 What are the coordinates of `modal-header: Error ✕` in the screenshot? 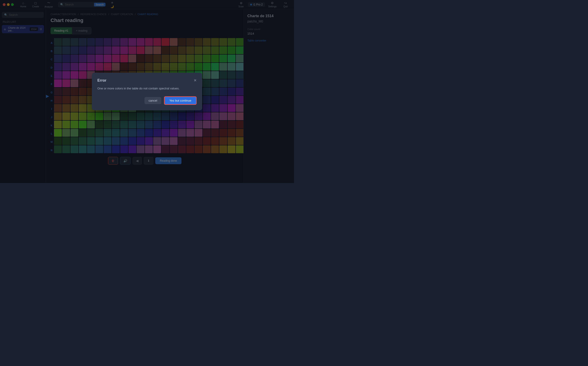 It's located at (147, 80).